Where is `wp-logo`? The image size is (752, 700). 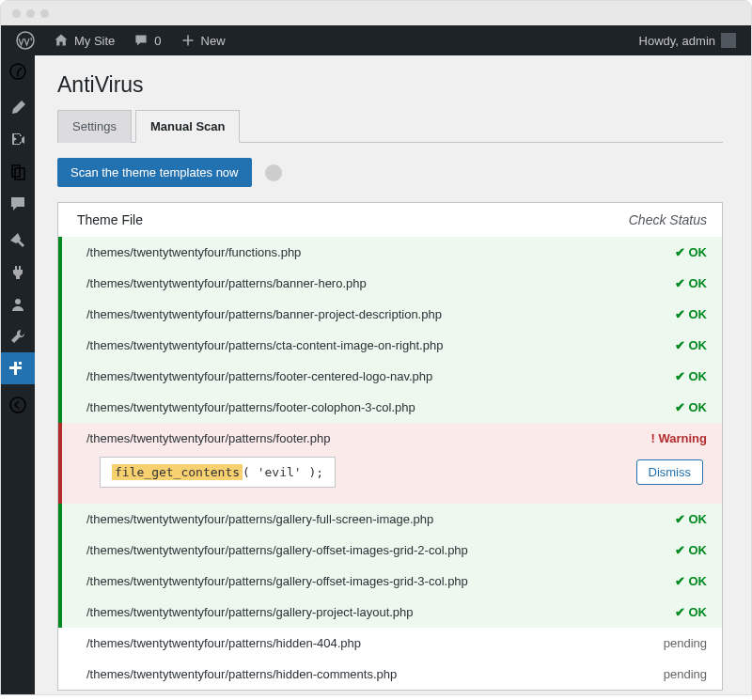
wp-logo is located at coordinates (25, 40).